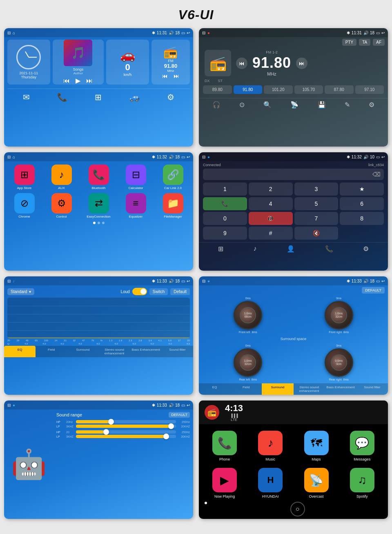  Describe the element at coordinates (271, 189) in the screenshot. I see `key-2: 2` at that location.